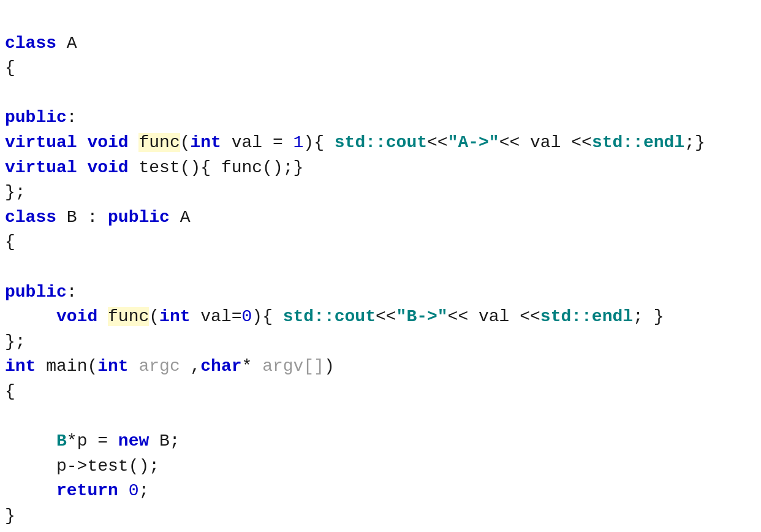  Describe the element at coordinates (66, 367) in the screenshot. I see `code-token: main(` at that location.